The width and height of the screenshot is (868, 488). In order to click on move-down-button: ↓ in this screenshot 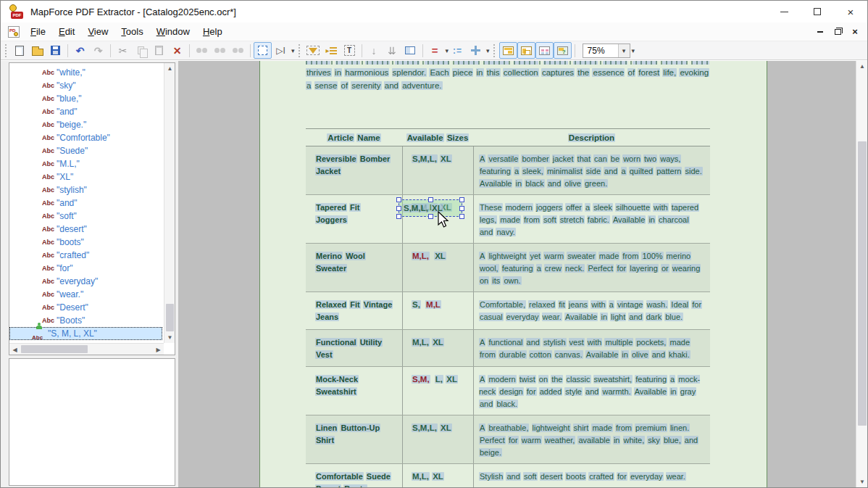, I will do `click(374, 51)`.